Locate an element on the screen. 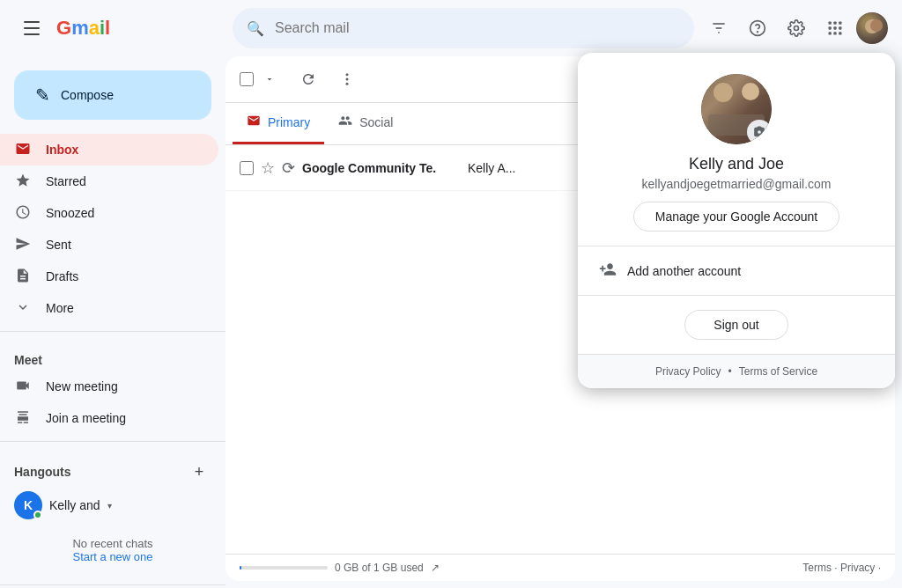 The image size is (902, 588). privacy-policy-link: Privacy Policy is located at coordinates (689, 371).